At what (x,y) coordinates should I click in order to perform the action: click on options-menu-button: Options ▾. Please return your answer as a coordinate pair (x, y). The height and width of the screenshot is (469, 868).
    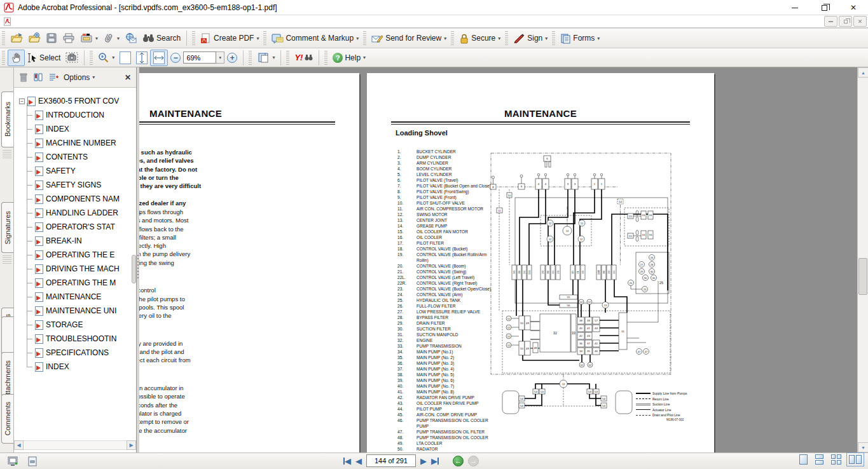
    Looking at the image, I should click on (79, 78).